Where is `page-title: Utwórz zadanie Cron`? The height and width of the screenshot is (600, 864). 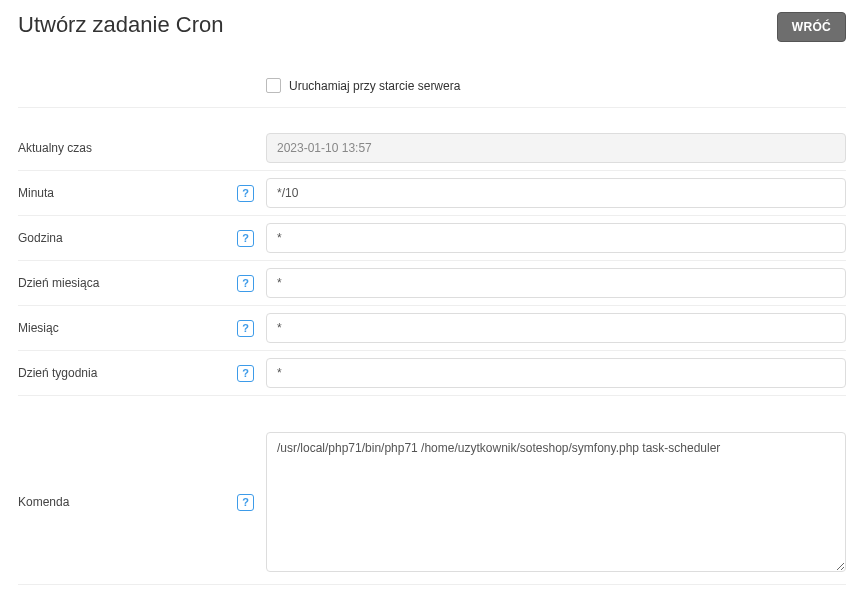 page-title: Utwórz zadanie Cron is located at coordinates (120, 25).